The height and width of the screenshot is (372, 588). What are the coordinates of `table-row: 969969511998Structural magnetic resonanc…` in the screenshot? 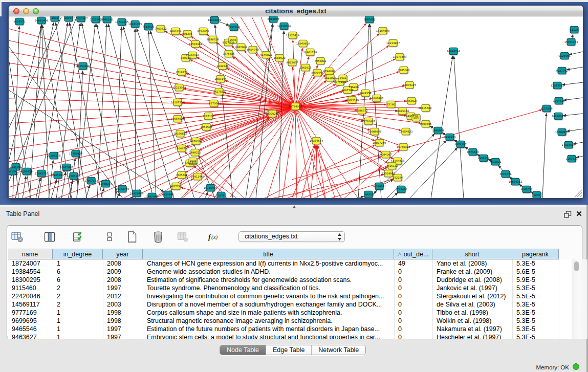 It's located at (291, 321).